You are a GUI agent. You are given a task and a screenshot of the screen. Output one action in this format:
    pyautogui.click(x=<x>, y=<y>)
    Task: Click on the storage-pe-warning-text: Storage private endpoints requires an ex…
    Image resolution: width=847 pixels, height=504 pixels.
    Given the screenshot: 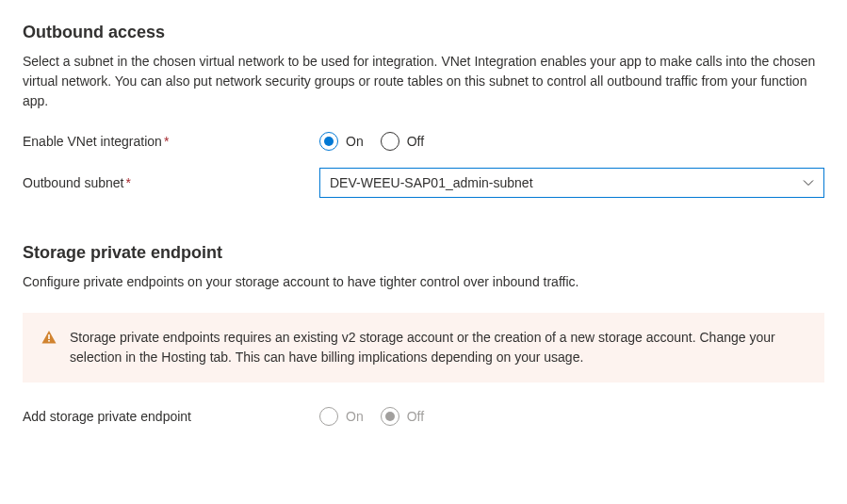 What is the action you would take?
    pyautogui.click(x=437, y=348)
    